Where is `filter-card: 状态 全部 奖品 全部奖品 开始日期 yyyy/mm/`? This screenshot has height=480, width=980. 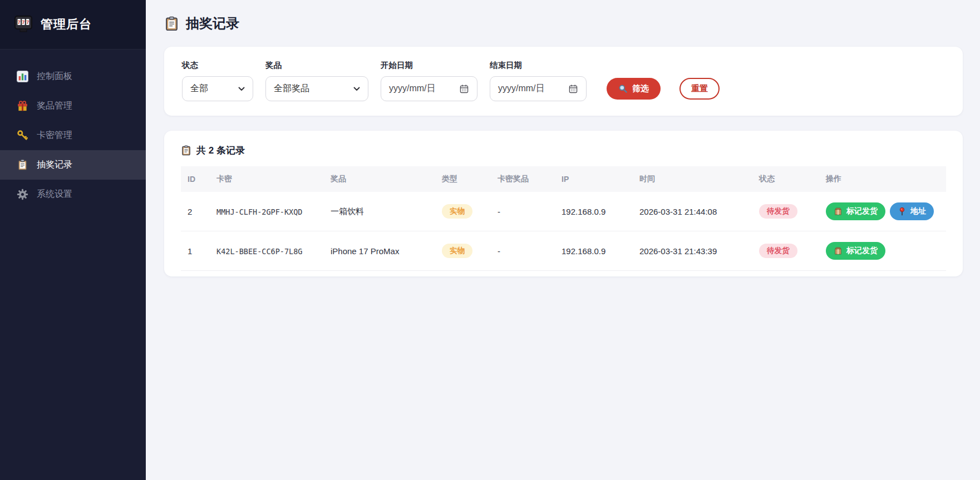 filter-card: 状态 全部 奖品 全部奖品 开始日期 yyyy/mm/ is located at coordinates (563, 81).